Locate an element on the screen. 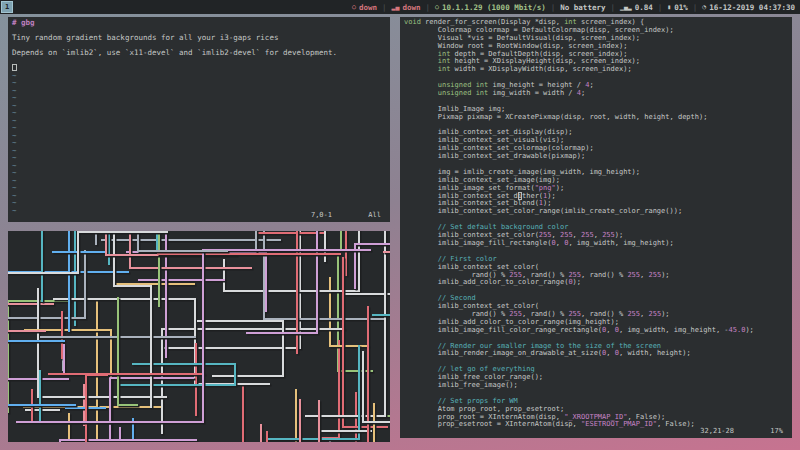  editor-line: int width = XDisplayWidth(disp, screen_i… is located at coordinates (598, 70).